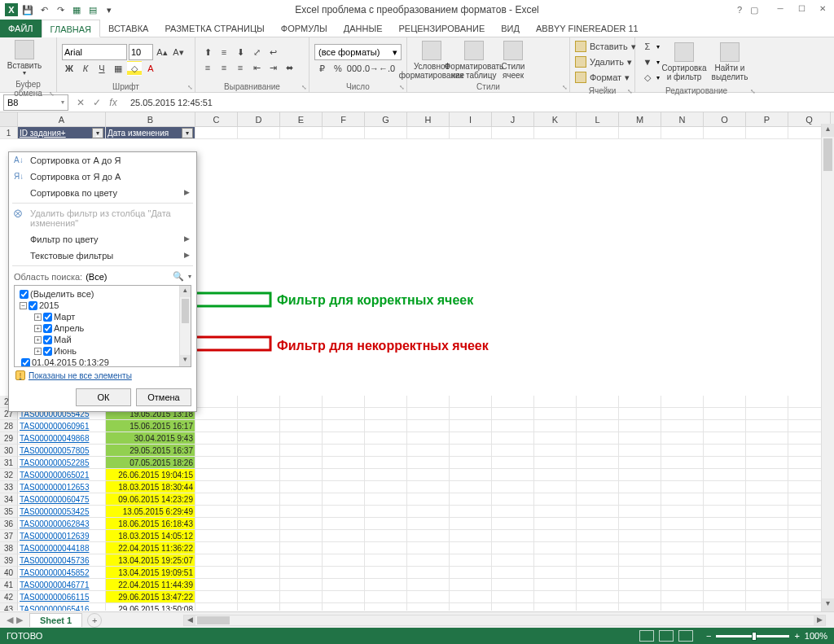  What do you see at coordinates (322, 68) in the screenshot?
I see `currency-icon: ₽` at bounding box center [322, 68].